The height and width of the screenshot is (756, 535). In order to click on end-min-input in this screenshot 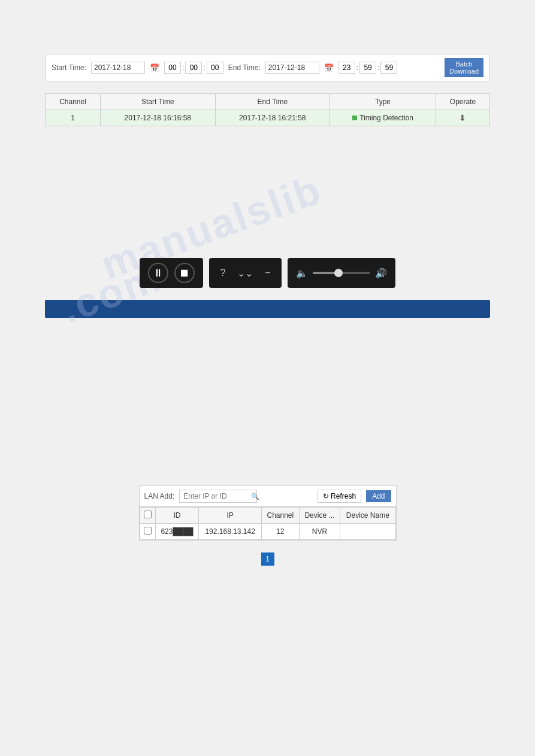, I will do `click(368, 68)`.